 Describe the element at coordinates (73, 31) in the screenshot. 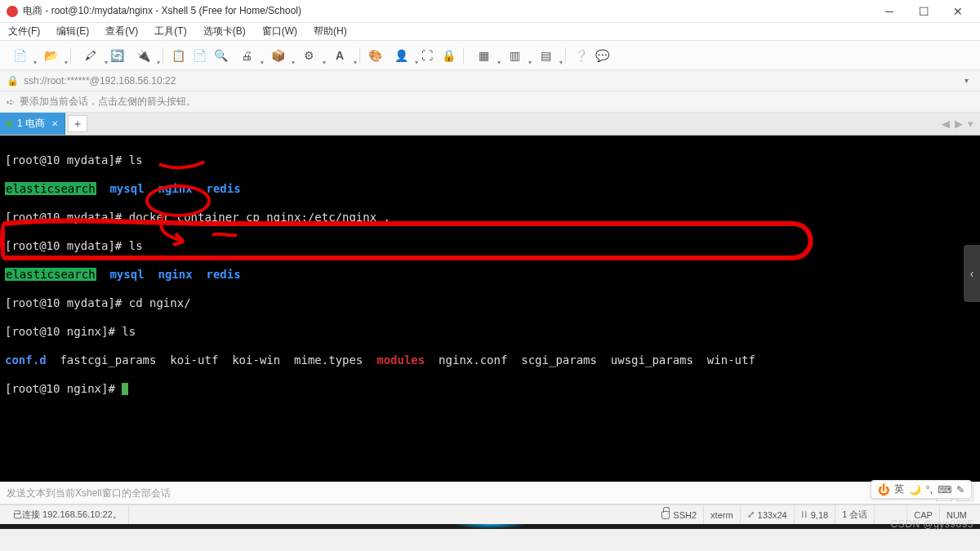

I see `menu-edit: 编辑(E)` at that location.